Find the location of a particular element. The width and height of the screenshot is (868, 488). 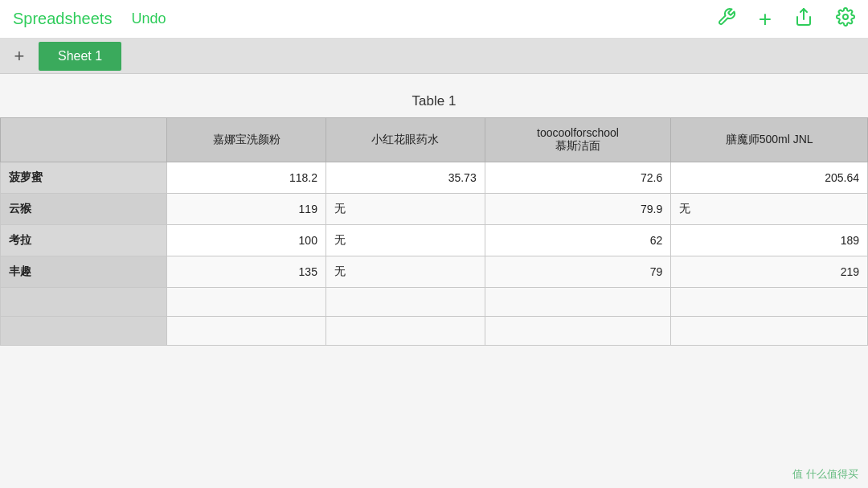

cell-2-2: 62 is located at coordinates (578, 241).